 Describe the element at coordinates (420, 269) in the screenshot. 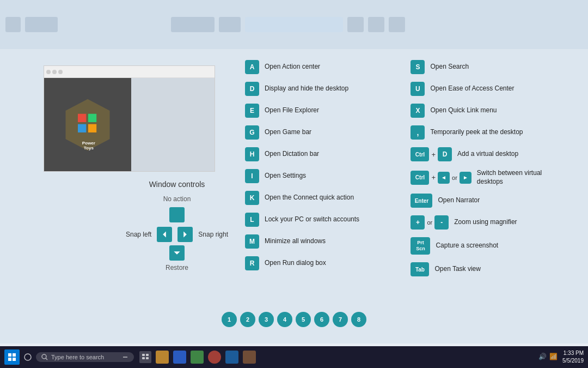

I see `key-tab: Tab` at that location.